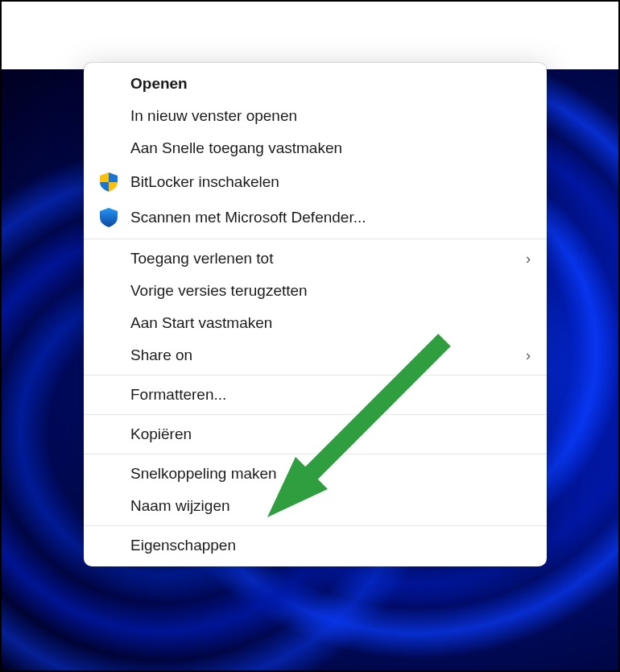 This screenshot has height=672, width=620. Describe the element at coordinates (316, 148) in the screenshot. I see `menu-item-pin-quick-access: Aan Snelle toegang vastmaken` at that location.